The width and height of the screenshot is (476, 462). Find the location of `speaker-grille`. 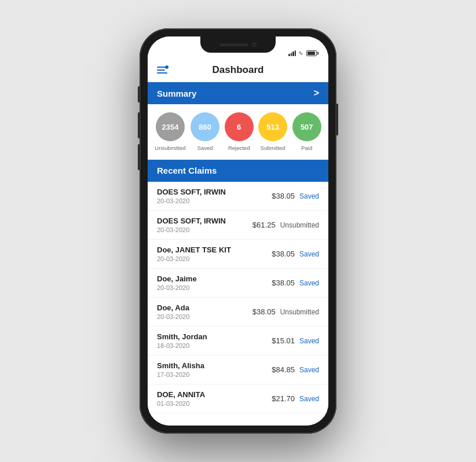

speaker-grille is located at coordinates (234, 45).